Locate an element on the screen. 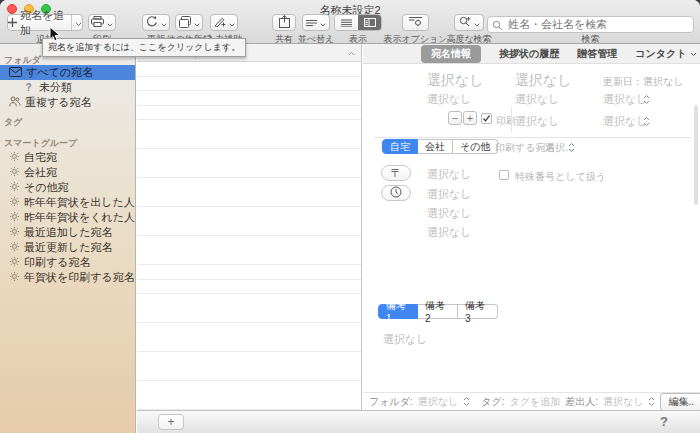  sidebar-item-label: その他宛 is located at coordinates (46, 188).